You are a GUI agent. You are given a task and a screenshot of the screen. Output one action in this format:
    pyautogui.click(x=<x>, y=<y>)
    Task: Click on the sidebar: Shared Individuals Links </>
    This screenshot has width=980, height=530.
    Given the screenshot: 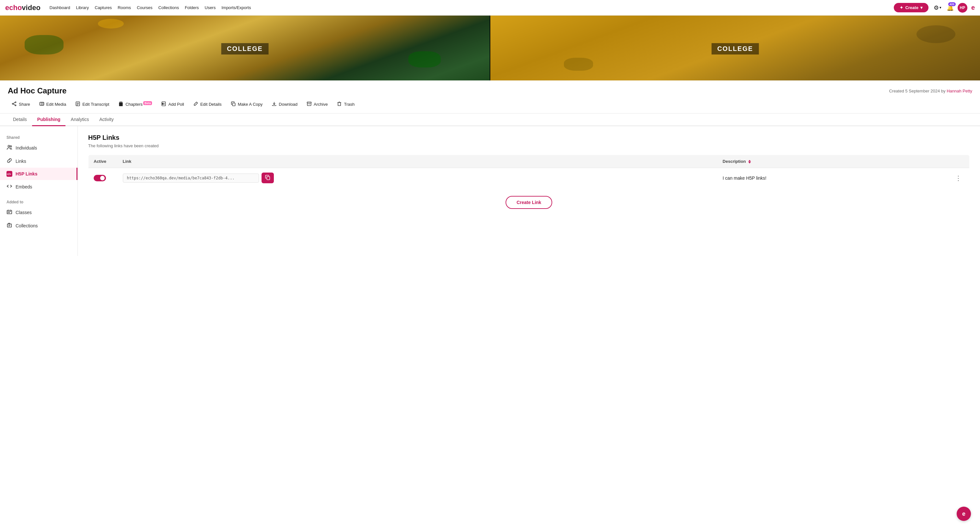 What is the action you would take?
    pyautogui.click(x=39, y=191)
    